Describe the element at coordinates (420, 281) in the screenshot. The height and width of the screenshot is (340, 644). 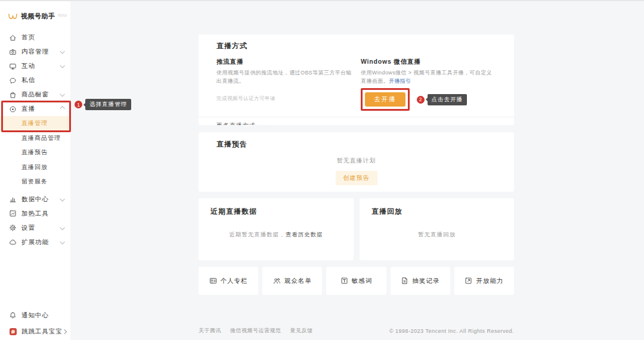
I see `quick-action-lottery-records: 抽奖记录` at that location.